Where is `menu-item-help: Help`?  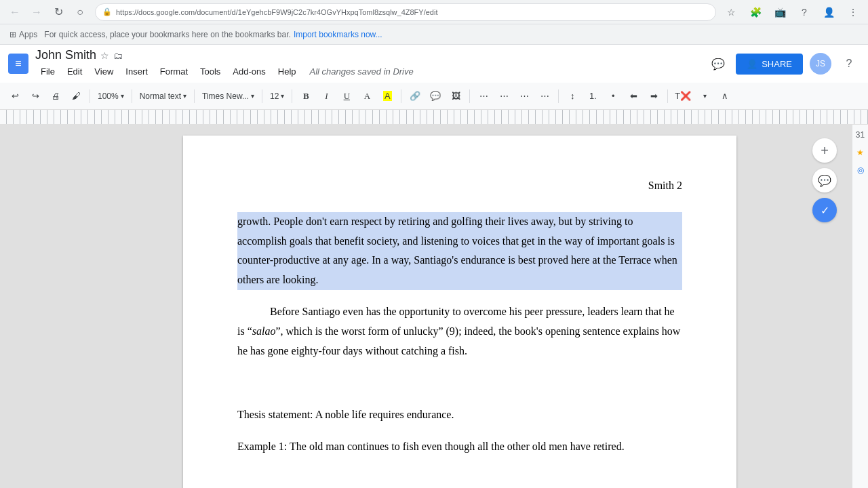
menu-item-help: Help is located at coordinates (288, 72).